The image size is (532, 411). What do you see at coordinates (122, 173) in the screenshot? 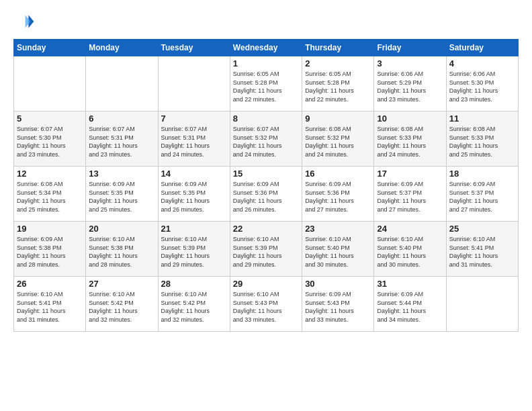
I see `day-number: 13` at bounding box center [122, 173].